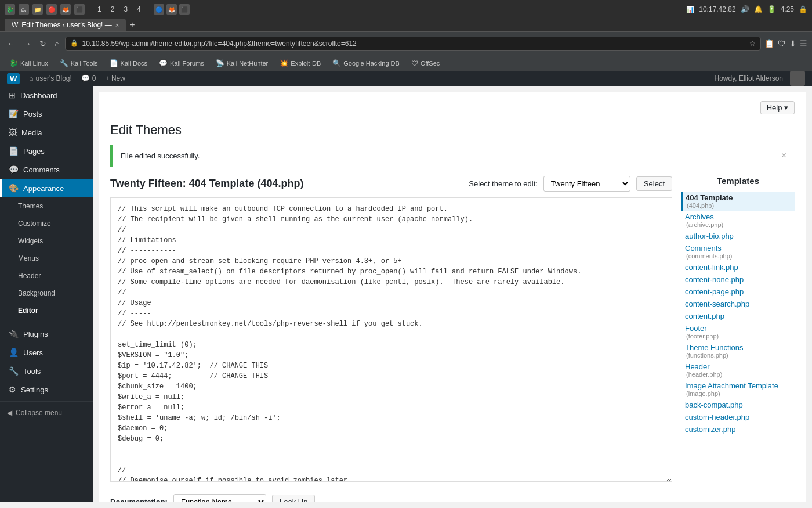 This screenshot has height=508, width=812. I want to click on shield-icon: 🛡, so click(782, 44).